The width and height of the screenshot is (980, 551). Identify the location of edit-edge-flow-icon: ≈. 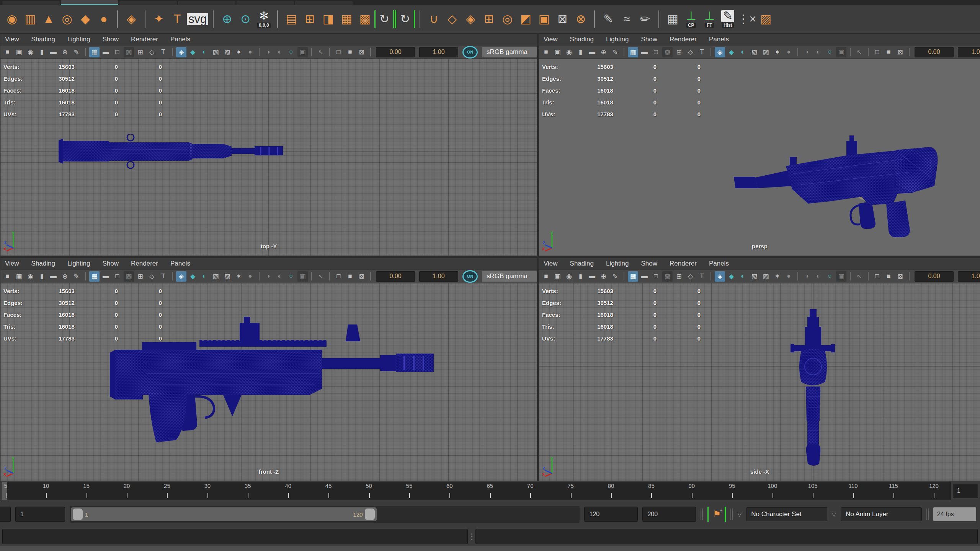
(627, 19).